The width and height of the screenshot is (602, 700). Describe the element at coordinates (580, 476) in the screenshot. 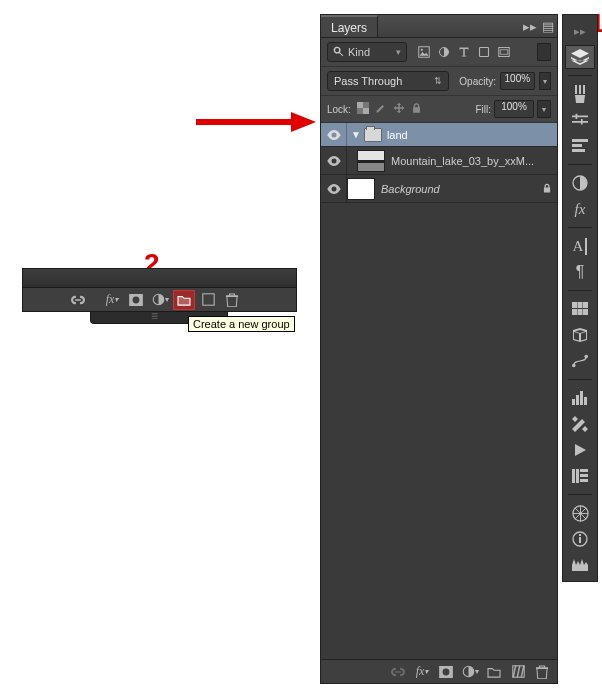

I see `timeline-panel-icon` at that location.